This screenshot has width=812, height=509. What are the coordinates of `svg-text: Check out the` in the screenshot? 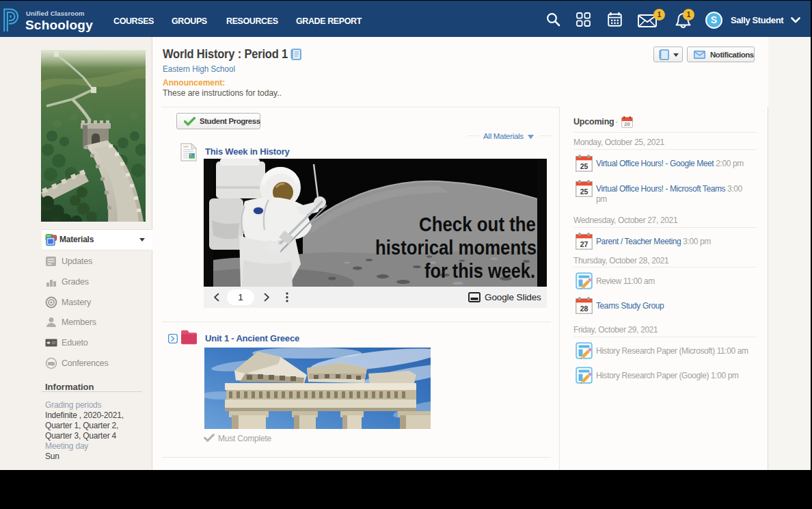 It's located at (477, 224).